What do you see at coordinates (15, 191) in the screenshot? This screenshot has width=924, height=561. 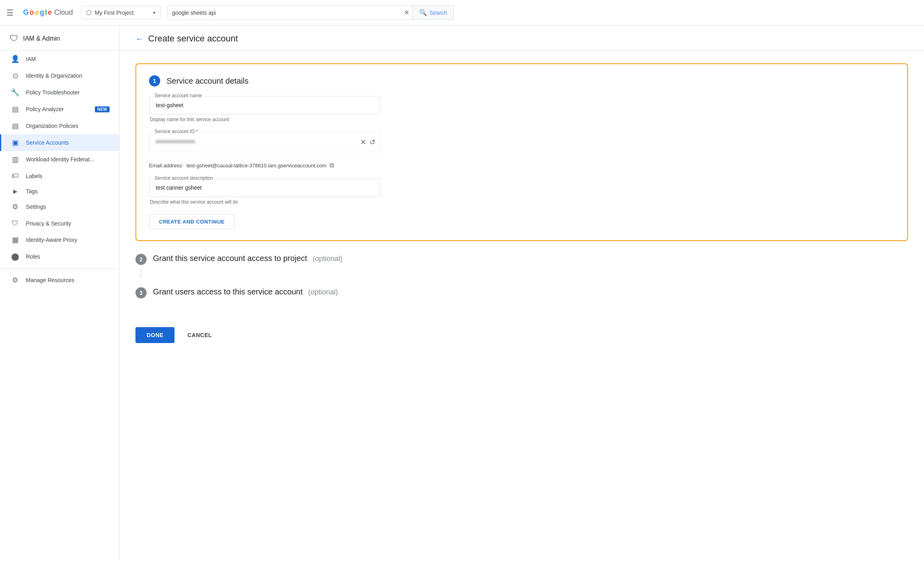 I see `tags-icon: ▶` at bounding box center [15, 191].